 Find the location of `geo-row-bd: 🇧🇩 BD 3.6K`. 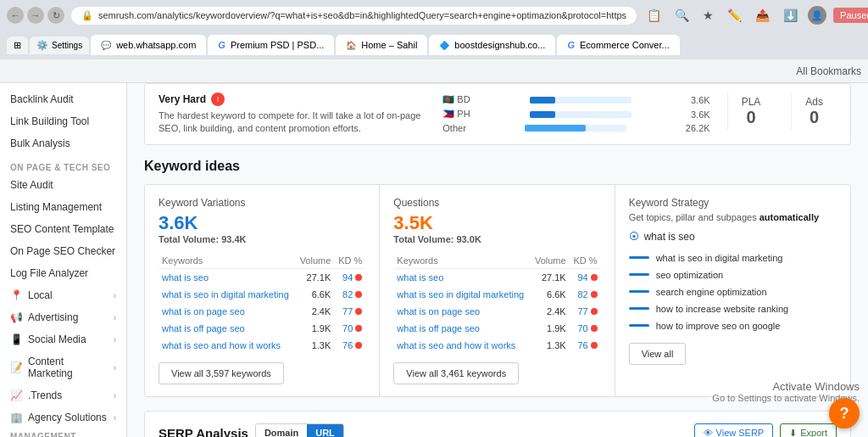

geo-row-bd: 🇧🇩 BD 3.6K is located at coordinates (576, 100).